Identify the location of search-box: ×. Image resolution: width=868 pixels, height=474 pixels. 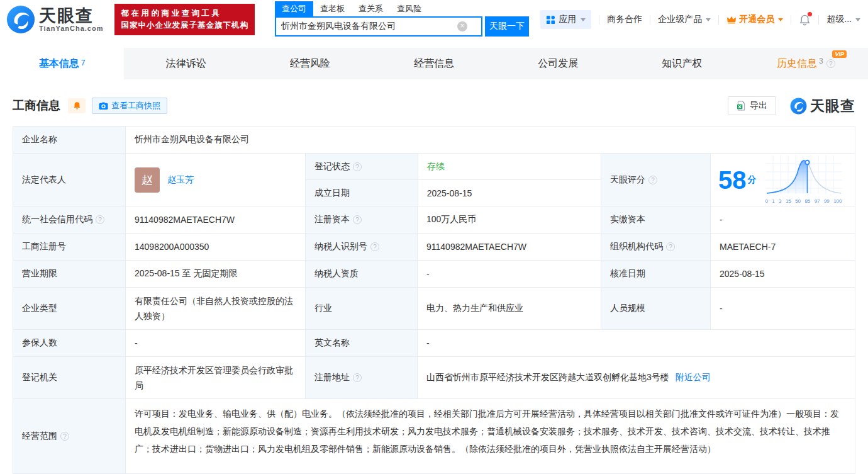
(379, 26).